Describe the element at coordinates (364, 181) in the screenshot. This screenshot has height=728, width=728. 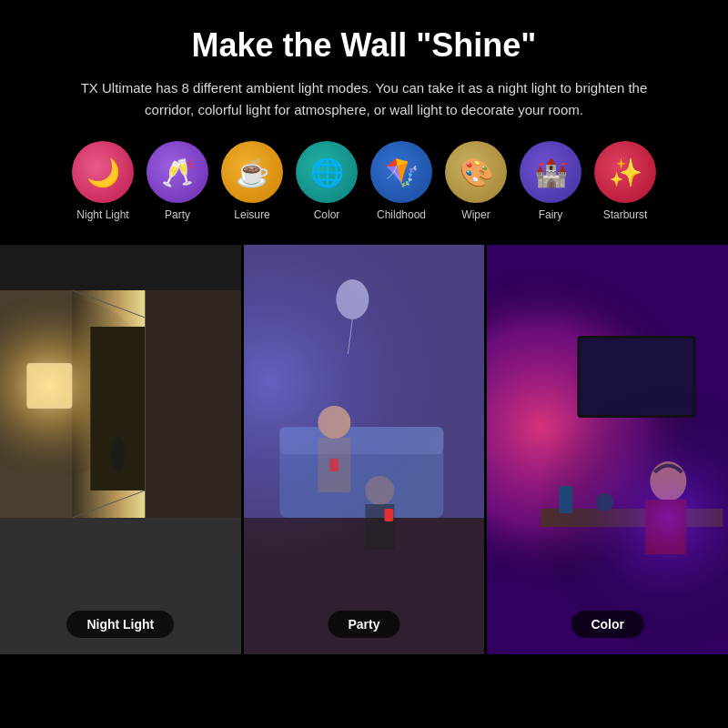
I see `modes-row: 🌙 Night Light 🥂 Party ☕ Leisure 🌐 Color …` at that location.